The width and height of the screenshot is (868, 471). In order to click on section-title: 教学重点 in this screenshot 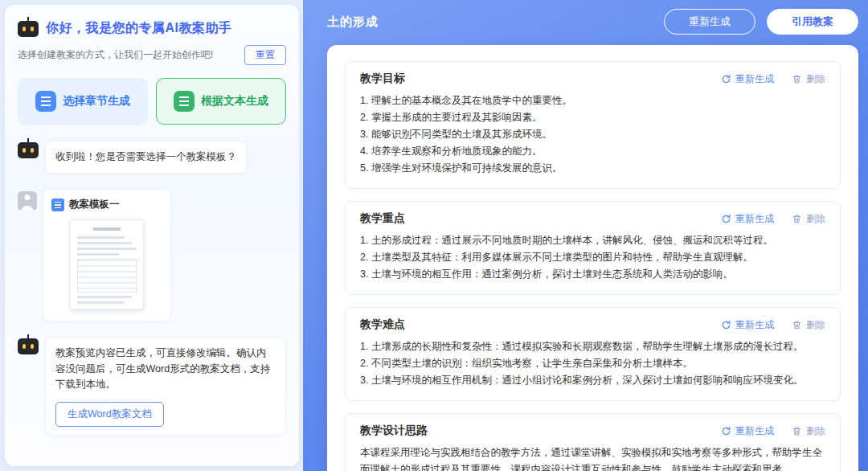, I will do `click(383, 219)`.